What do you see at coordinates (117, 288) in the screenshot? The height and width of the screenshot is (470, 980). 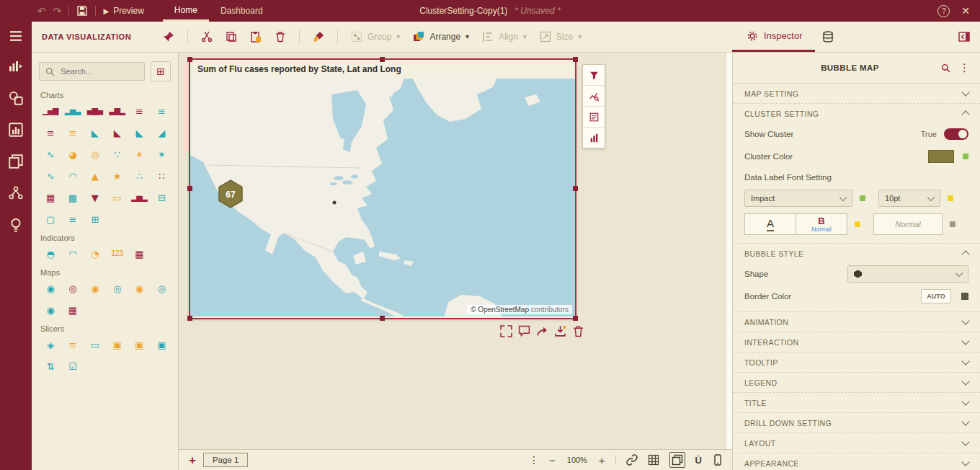 I see `world-map-icon: ◎` at bounding box center [117, 288].